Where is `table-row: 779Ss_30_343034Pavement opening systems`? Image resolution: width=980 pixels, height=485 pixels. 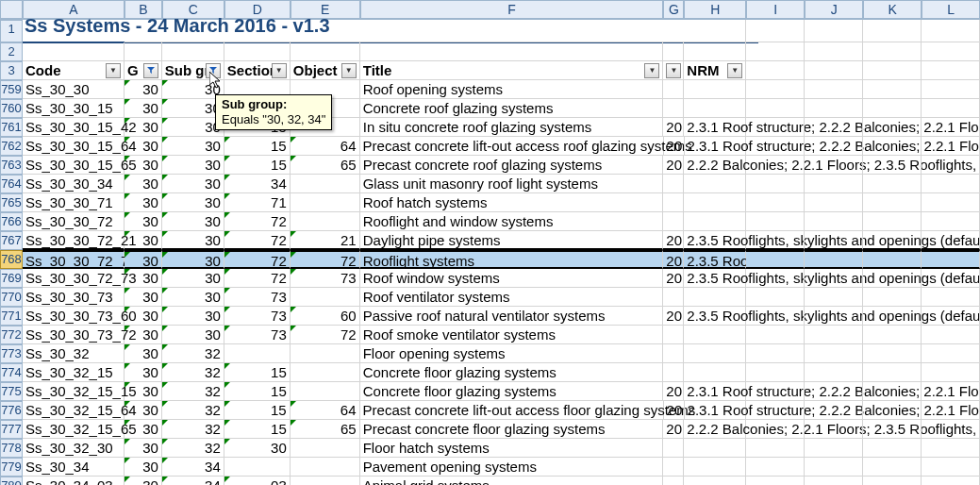 table-row: 779Ss_30_343034Pavement opening systems is located at coordinates (490, 467).